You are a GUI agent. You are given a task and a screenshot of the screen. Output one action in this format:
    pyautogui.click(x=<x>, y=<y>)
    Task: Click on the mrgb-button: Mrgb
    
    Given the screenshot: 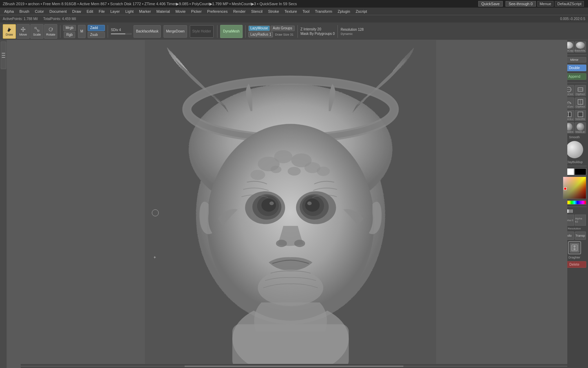 What is the action you would take?
    pyautogui.click(x=70, y=28)
    